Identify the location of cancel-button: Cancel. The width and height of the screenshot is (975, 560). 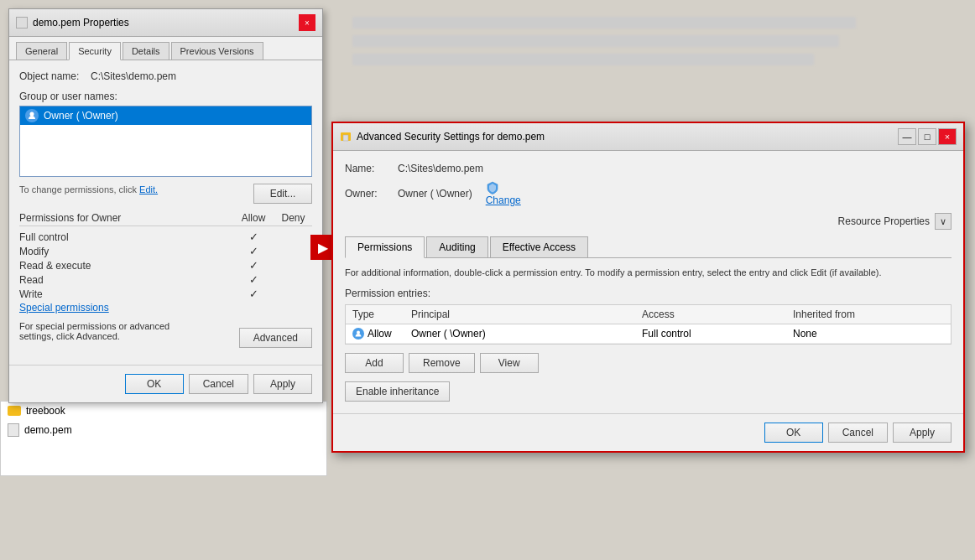
(218, 384).